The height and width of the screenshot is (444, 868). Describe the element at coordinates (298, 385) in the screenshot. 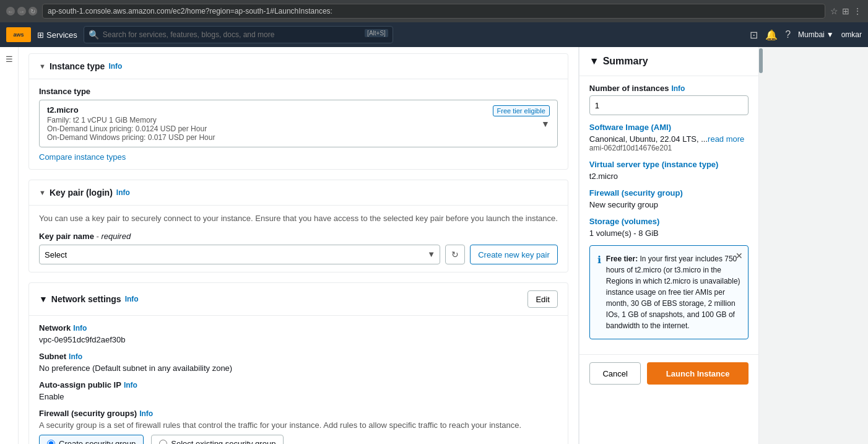

I see `auto-assign-label: Auto-assign public IP Info` at that location.